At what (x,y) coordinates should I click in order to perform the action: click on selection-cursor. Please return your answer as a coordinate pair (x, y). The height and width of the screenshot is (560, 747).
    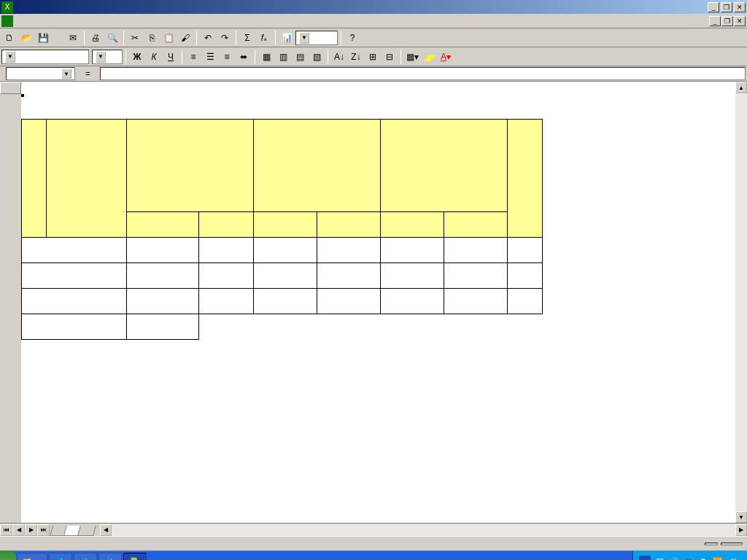
    Looking at the image, I should click on (23, 96).